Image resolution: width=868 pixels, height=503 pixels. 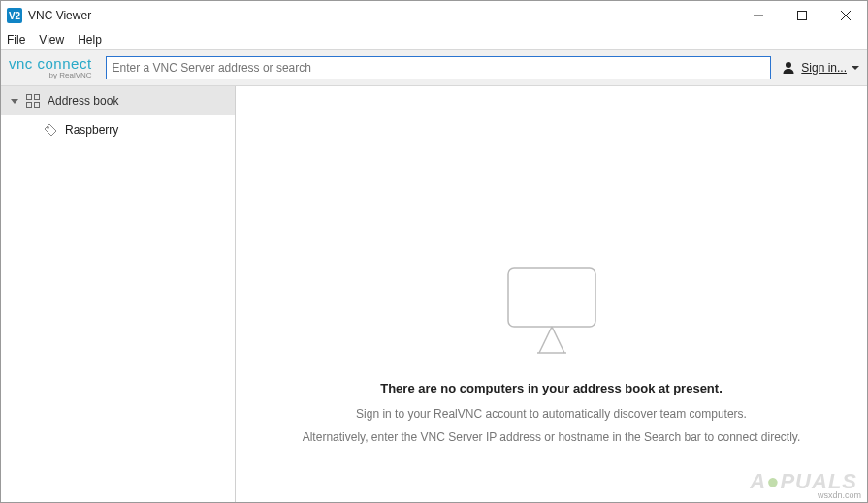 What do you see at coordinates (552, 437) in the screenshot?
I see `empty-state-line2: Alternatively, enter the VNC Server IP a…` at bounding box center [552, 437].